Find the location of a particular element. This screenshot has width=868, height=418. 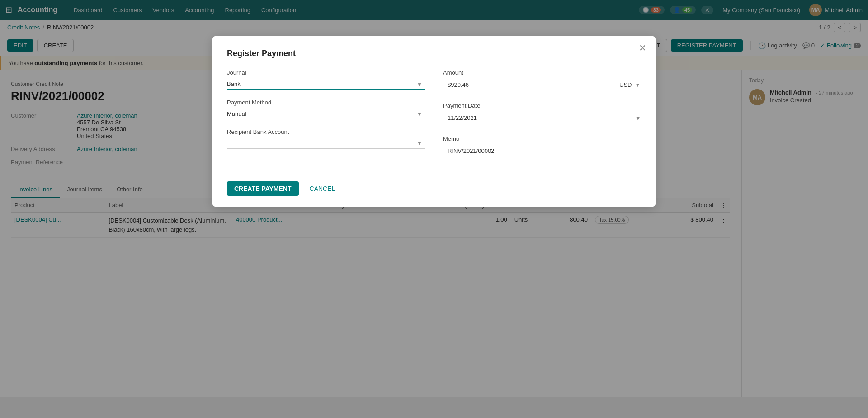

amount-row: USD ▼ is located at coordinates (542, 86).